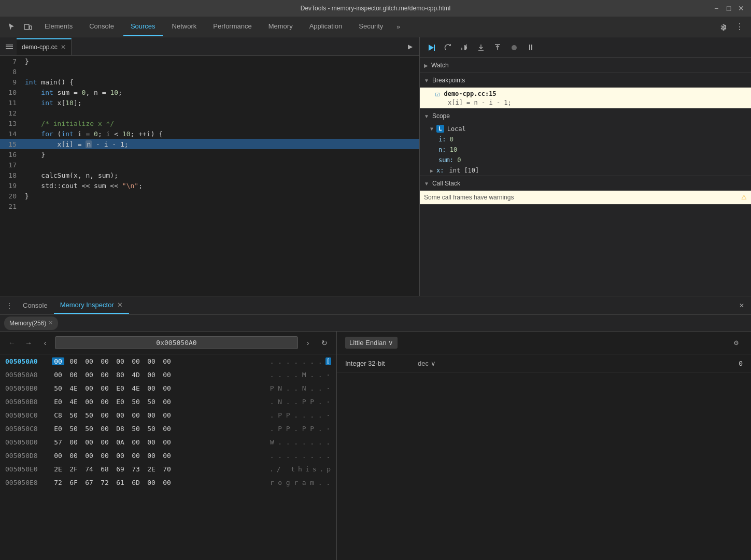  What do you see at coordinates (741, 8) in the screenshot?
I see `close-window-button: ✕` at bounding box center [741, 8].